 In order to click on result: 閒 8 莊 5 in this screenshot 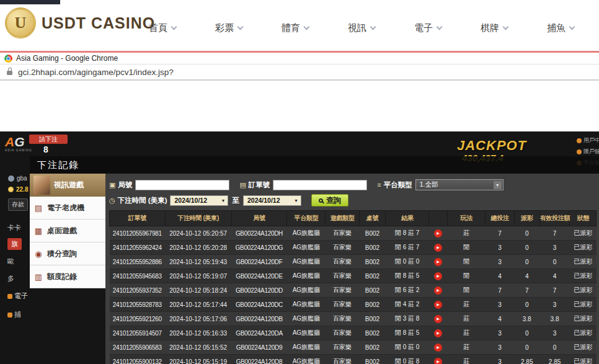, I will do `click(407, 277)`.